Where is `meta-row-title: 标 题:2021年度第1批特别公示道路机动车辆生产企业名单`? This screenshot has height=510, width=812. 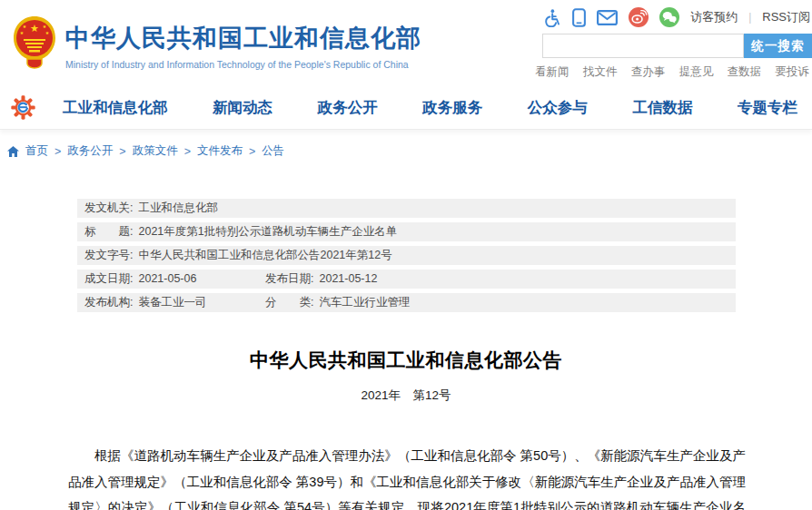
meta-row-title: 标 题:2021年度第1批特别公示道路机动车辆生产企业名单 is located at coordinates (407, 232).